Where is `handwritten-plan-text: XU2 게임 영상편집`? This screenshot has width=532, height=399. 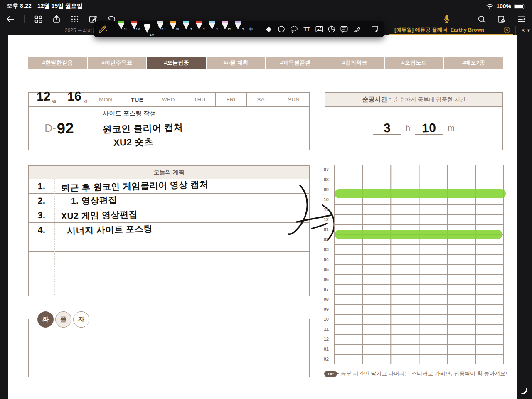 handwritten-plan-text: XU2 게임 영상편집 is located at coordinates (96, 215).